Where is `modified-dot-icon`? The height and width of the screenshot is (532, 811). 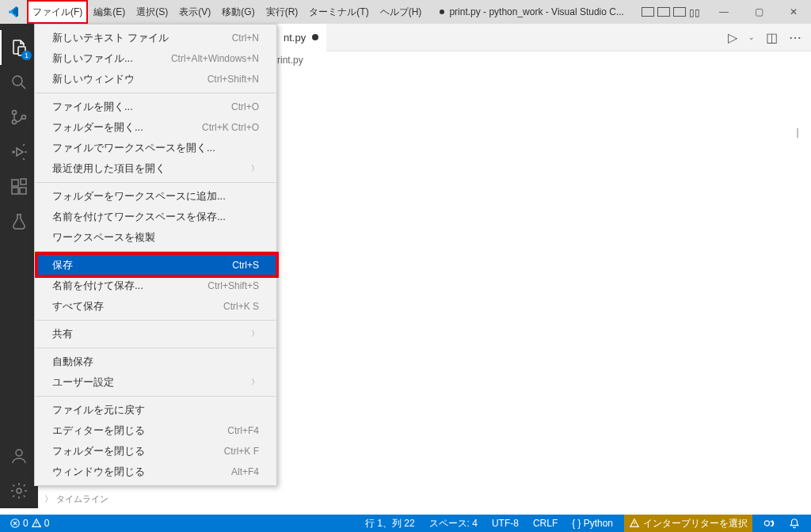 modified-dot-icon is located at coordinates (442, 12).